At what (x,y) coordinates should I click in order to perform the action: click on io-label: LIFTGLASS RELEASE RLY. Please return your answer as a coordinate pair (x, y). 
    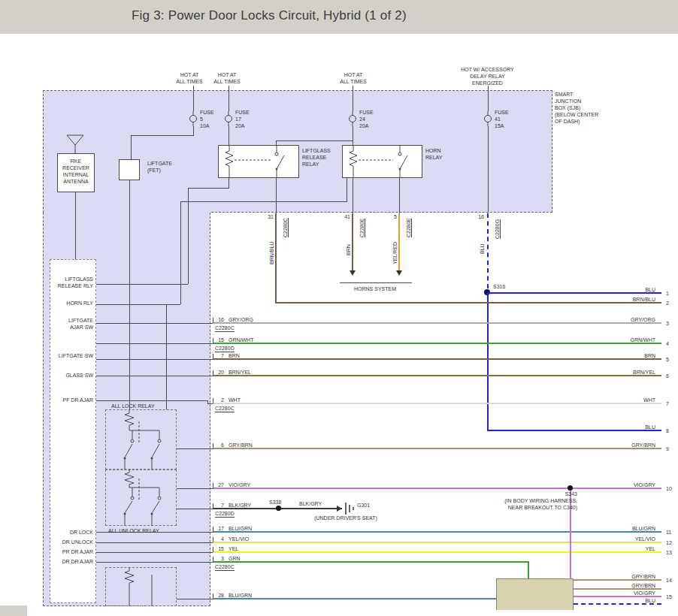
    Looking at the image, I should click on (72, 282).